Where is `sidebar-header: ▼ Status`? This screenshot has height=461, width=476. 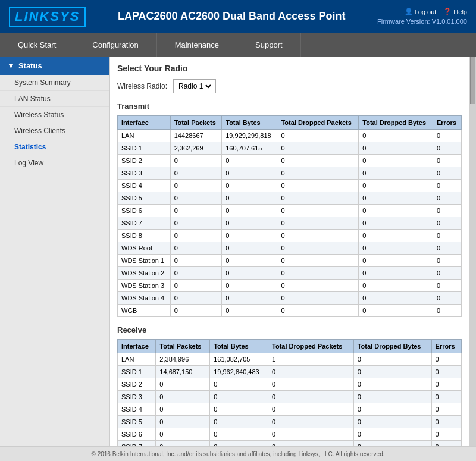 sidebar-header: ▼ Status is located at coordinates (55, 65).